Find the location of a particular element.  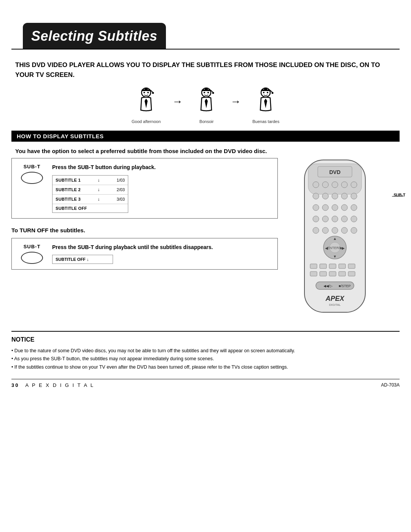

instruction-box-2: SUB-T Press the SUB-T during playback un… is located at coordinates (145, 254).